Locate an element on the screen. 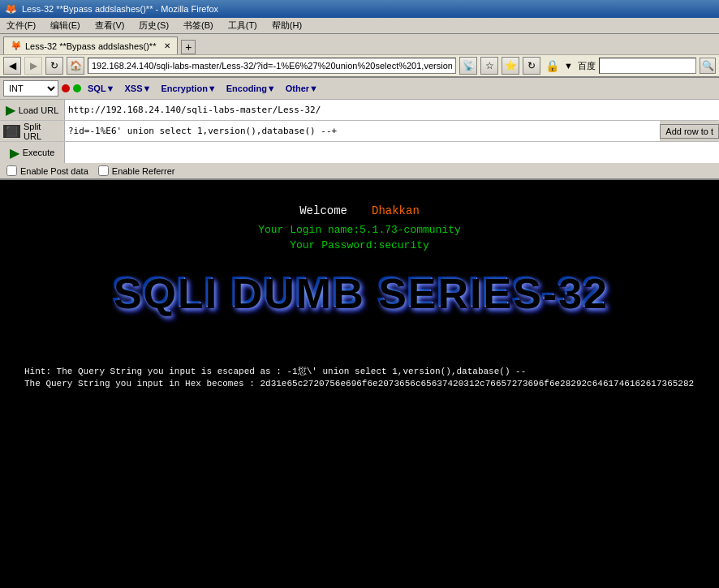 This screenshot has width=719, height=588. execute-label: Execute is located at coordinates (39, 152).